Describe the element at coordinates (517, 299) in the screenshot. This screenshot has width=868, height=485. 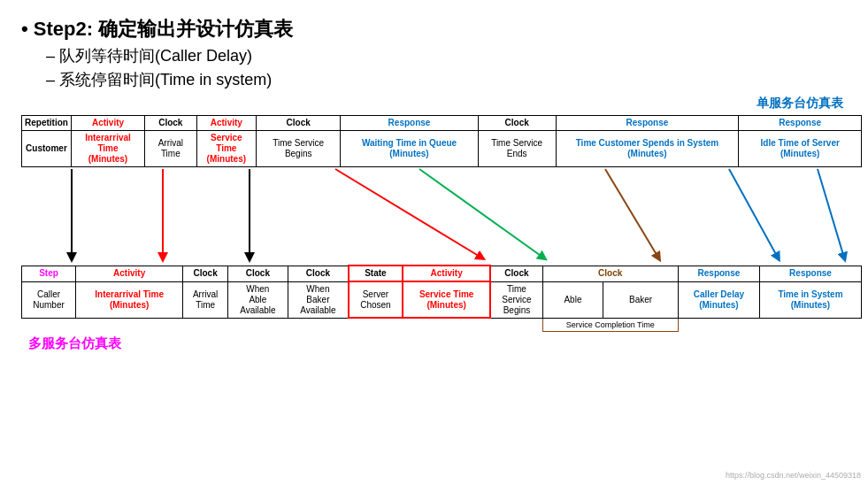
I see `btd-time-service-begins: TimeServiceBegins` at that location.